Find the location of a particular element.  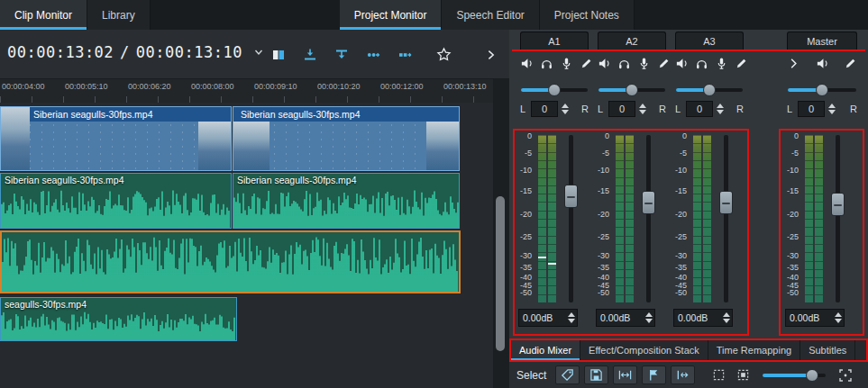

audio-clip-selected is located at coordinates (231, 262).